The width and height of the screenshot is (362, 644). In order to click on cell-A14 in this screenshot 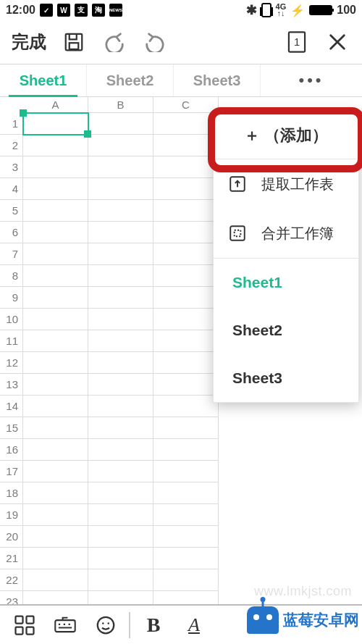, I will do `click(56, 406)`.